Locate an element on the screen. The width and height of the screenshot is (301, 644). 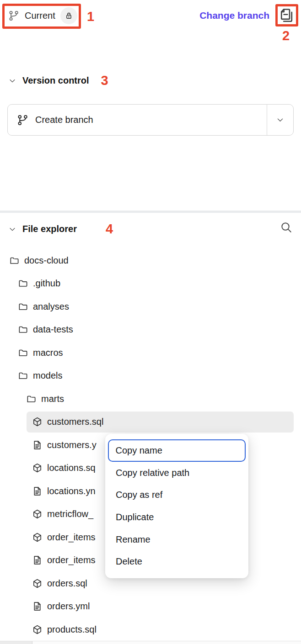
context-menu-item-duplicate: Duplicate is located at coordinates (177, 517).